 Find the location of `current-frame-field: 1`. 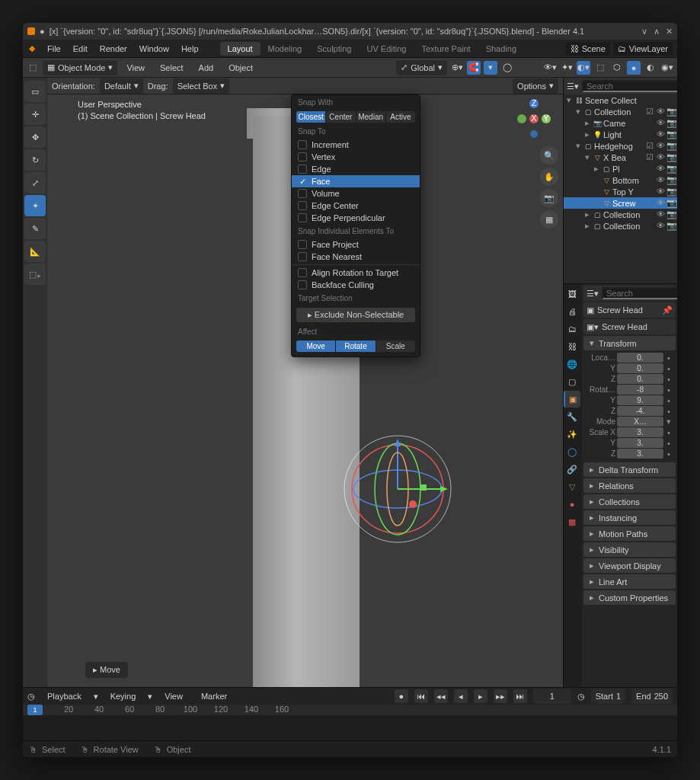

current-frame-field: 1 is located at coordinates (552, 696).